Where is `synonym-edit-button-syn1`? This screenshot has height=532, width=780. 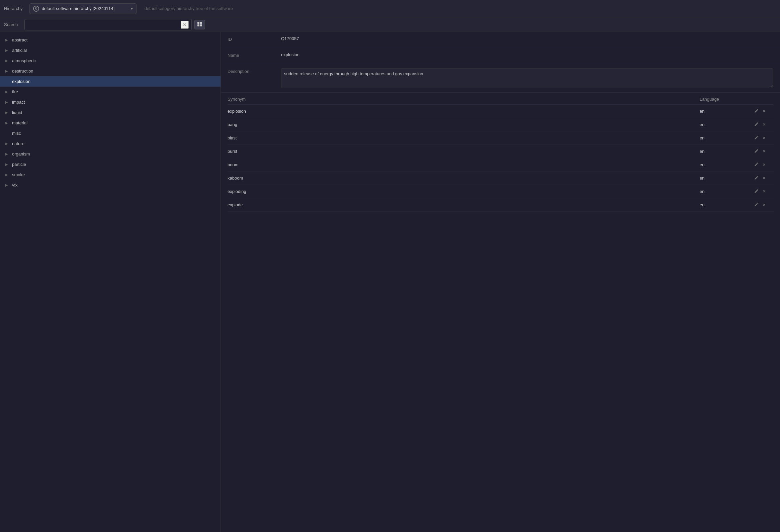 synonym-edit-button-syn1 is located at coordinates (756, 111).